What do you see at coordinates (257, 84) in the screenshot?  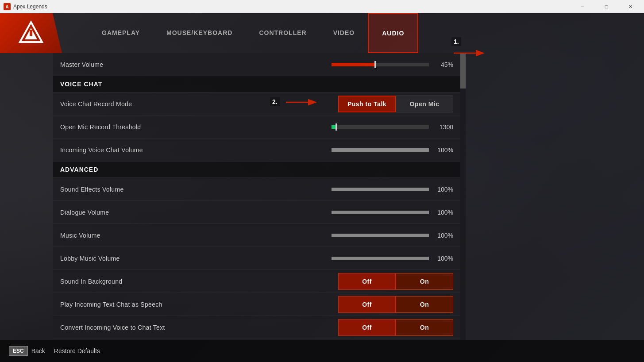 I see `voice-chat-section-header: VOICE CHAT` at bounding box center [257, 84].